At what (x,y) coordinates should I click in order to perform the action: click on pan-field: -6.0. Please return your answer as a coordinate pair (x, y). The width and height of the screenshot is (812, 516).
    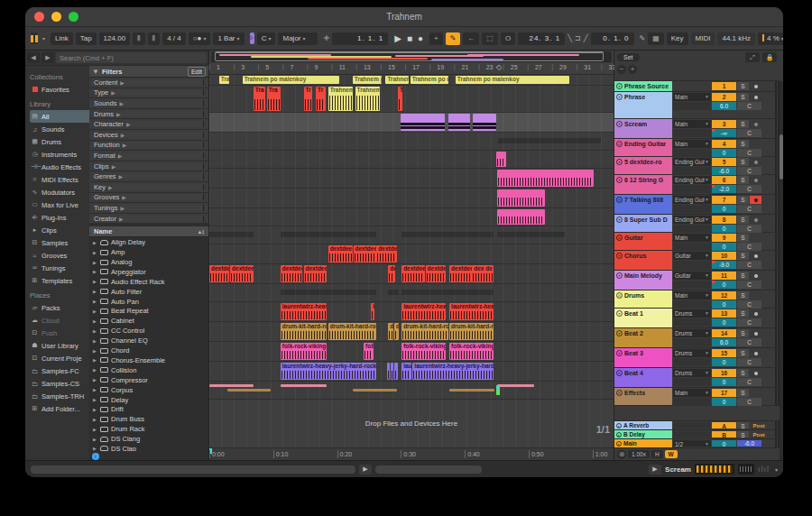
    Looking at the image, I should click on (749, 444).